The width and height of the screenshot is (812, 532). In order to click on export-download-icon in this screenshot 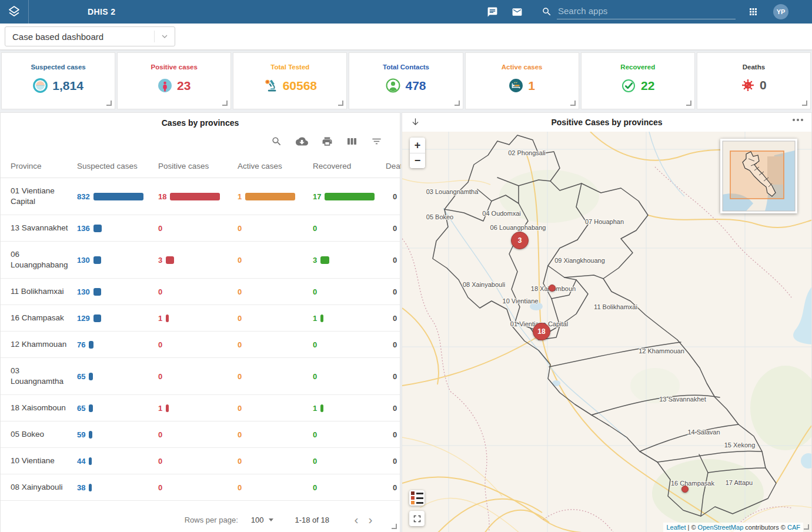, I will do `click(302, 141)`.